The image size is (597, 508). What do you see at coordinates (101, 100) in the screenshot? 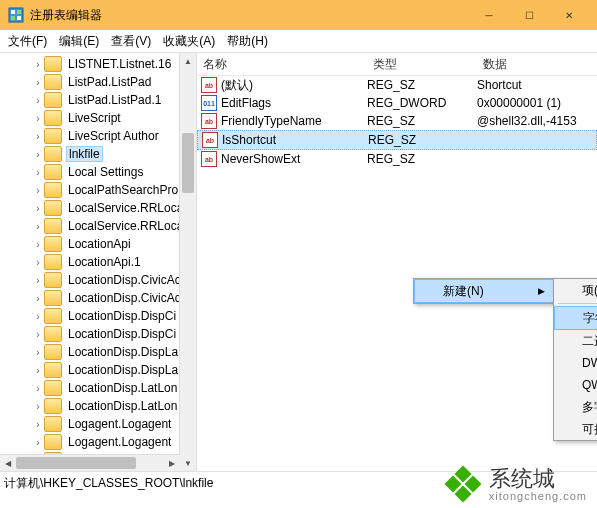
I see `tree-item: ›ListPad.ListPad.1` at bounding box center [101, 100].